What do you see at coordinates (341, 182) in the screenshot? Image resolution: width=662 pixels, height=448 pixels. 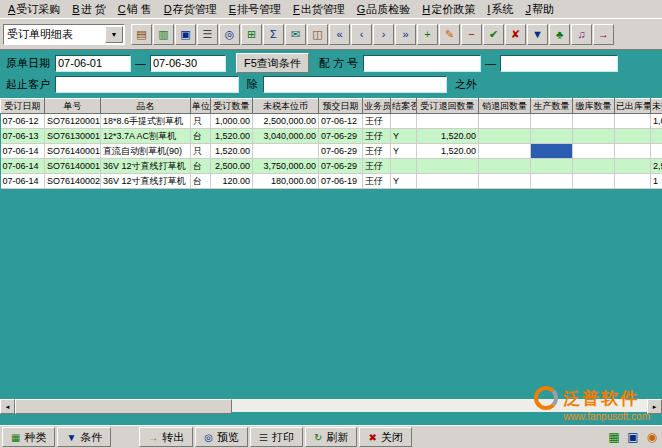 I see `cell-due-date: 07-06-19` at bounding box center [341, 182].